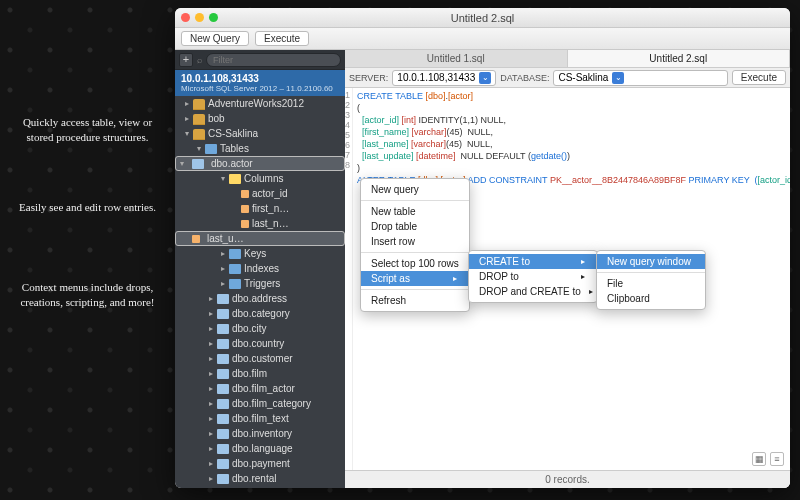 This screenshot has height=500, width=800. What do you see at coordinates (260, 118) in the screenshot?
I see `db-node: ▸bob` at bounding box center [260, 118].